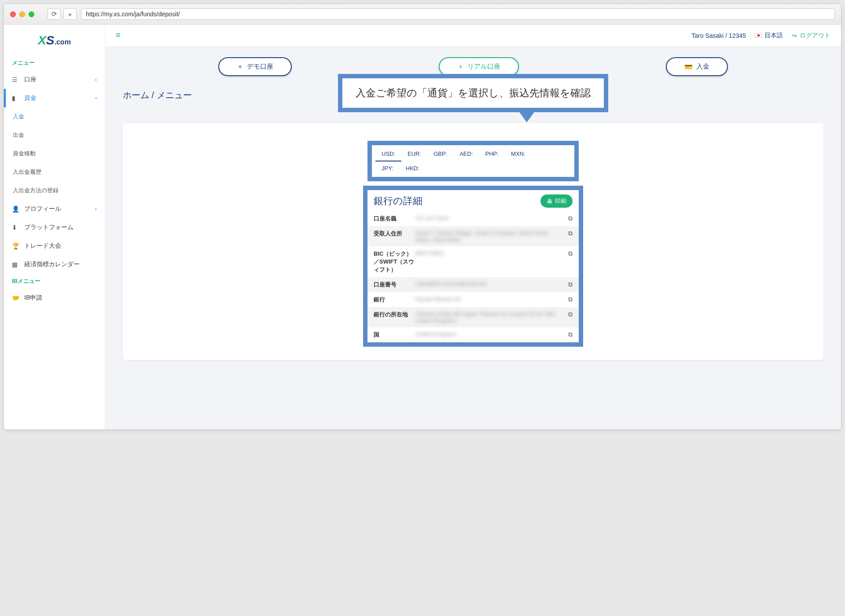 This screenshot has width=845, height=616. What do you see at coordinates (43, 209) in the screenshot?
I see `sidebar-label: プロフィール` at bounding box center [43, 209].